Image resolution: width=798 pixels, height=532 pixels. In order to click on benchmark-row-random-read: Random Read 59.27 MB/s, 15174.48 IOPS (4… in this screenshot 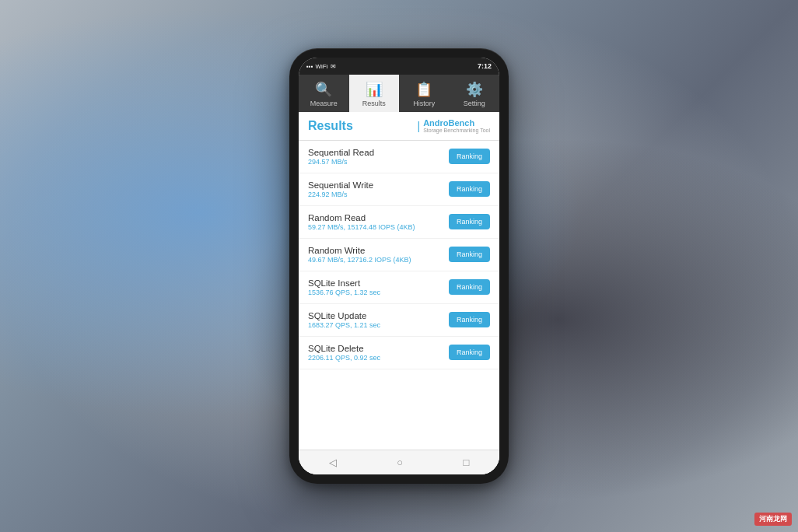, I will do `click(399, 222)`.